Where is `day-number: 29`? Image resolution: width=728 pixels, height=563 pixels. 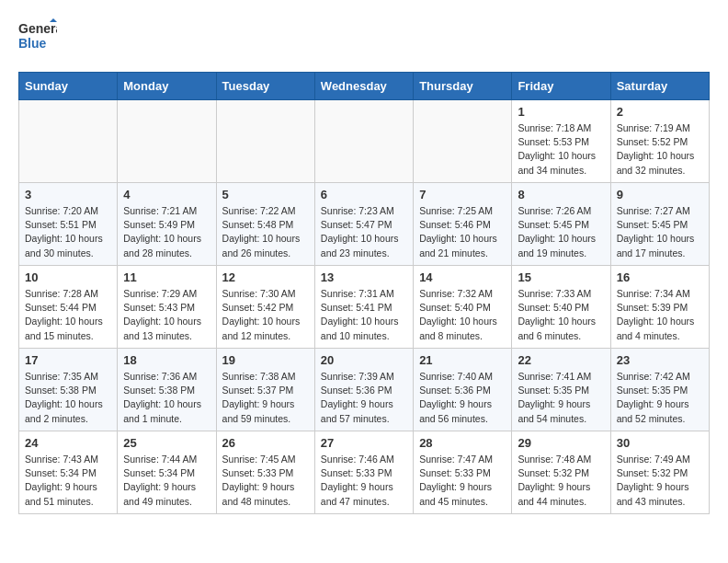
day-number: 29 is located at coordinates (561, 443).